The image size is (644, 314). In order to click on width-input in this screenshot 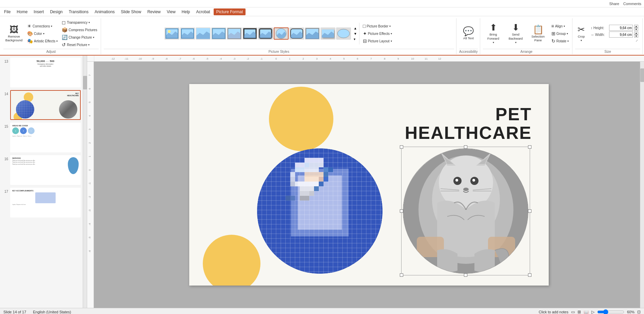, I will do `click(621, 35)`.